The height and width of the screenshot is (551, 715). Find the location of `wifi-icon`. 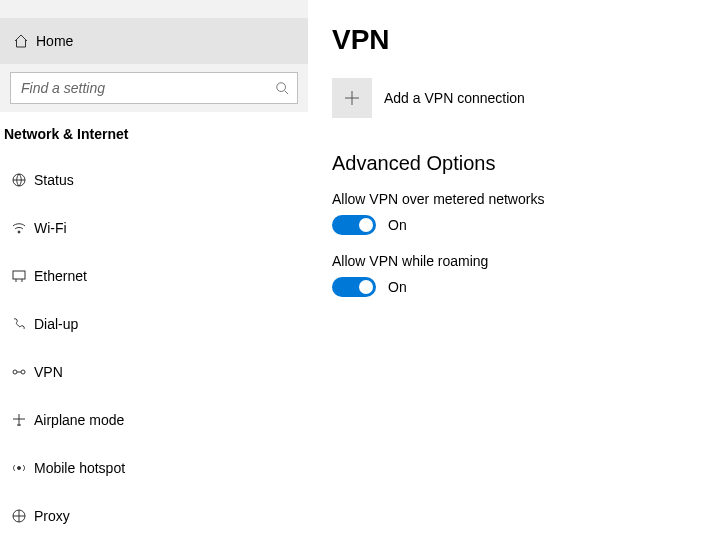

wifi-icon is located at coordinates (19, 228).